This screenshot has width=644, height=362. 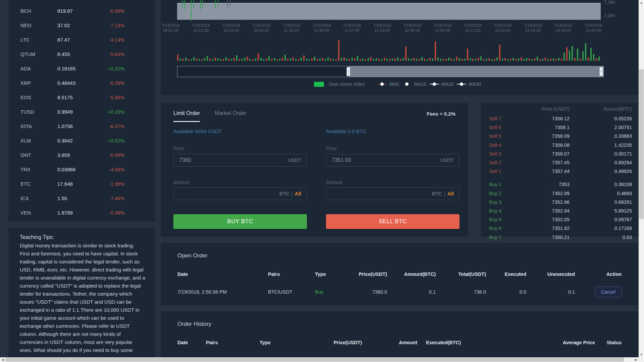 What do you see at coordinates (641, 3) in the screenshot?
I see `scroll-up-icon: ▲` at bounding box center [641, 3].